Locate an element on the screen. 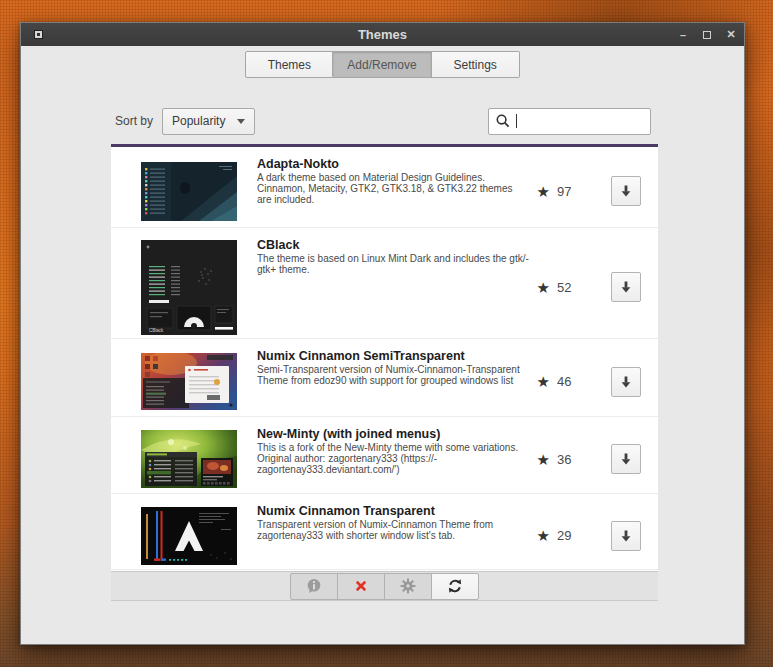 Image resolution: width=773 pixels, height=667 pixels. info-icon is located at coordinates (314, 586).